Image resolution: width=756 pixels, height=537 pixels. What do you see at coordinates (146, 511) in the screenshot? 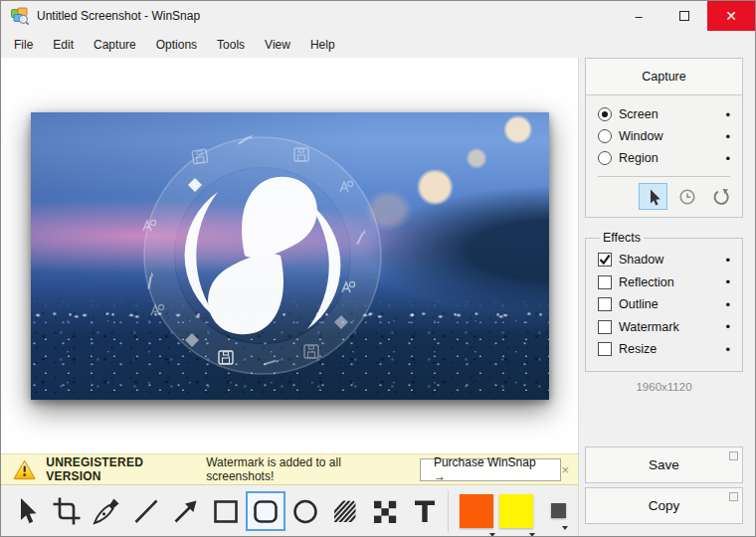
I see `line-icon` at bounding box center [146, 511].